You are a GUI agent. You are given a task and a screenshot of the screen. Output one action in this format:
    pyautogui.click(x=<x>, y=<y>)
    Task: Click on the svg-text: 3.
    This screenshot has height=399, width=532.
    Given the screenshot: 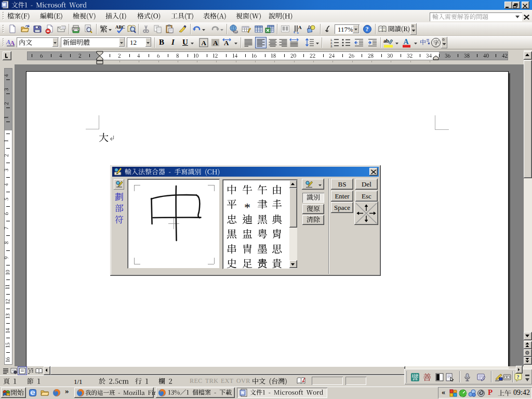 What is the action you would take?
    pyautogui.click(x=331, y=46)
    